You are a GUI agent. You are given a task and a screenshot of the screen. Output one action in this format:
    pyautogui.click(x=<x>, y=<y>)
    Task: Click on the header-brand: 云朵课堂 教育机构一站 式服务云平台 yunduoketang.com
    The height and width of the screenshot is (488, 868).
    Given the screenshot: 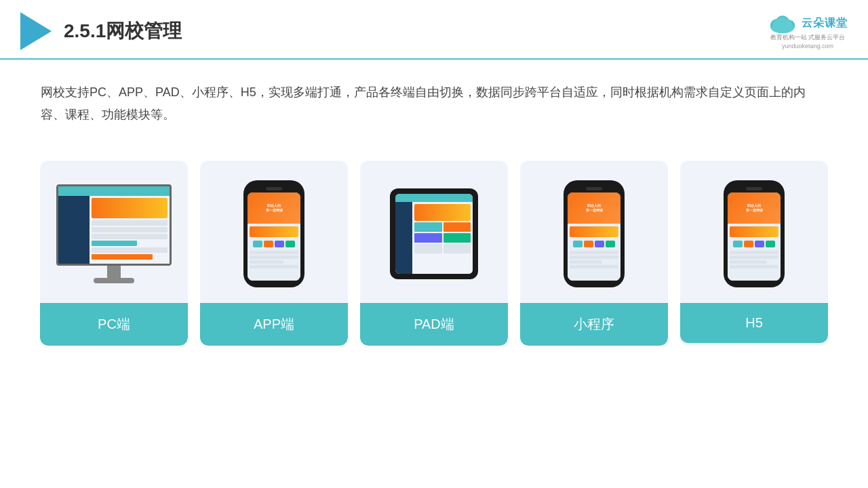 What is the action you would take?
    pyautogui.click(x=808, y=31)
    